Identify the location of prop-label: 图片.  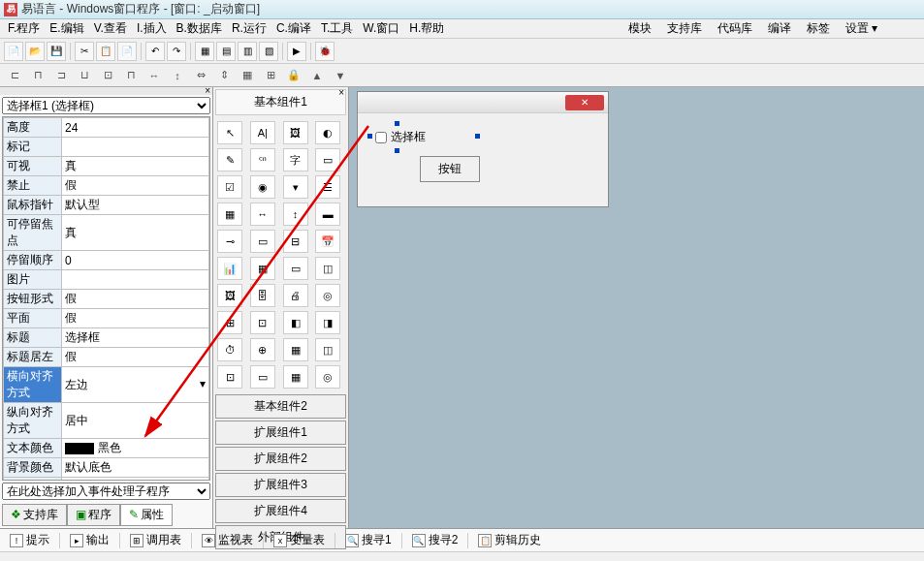
(33, 280).